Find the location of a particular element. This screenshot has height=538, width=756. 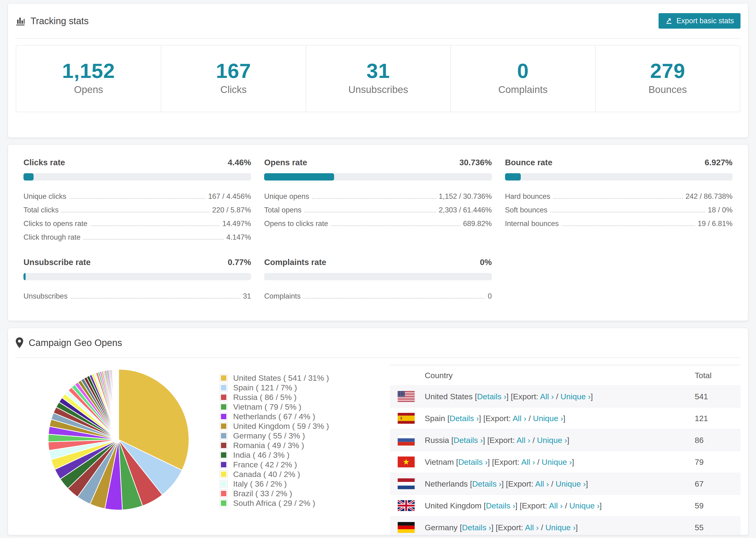

rate-detail-value: 0 is located at coordinates (490, 296).